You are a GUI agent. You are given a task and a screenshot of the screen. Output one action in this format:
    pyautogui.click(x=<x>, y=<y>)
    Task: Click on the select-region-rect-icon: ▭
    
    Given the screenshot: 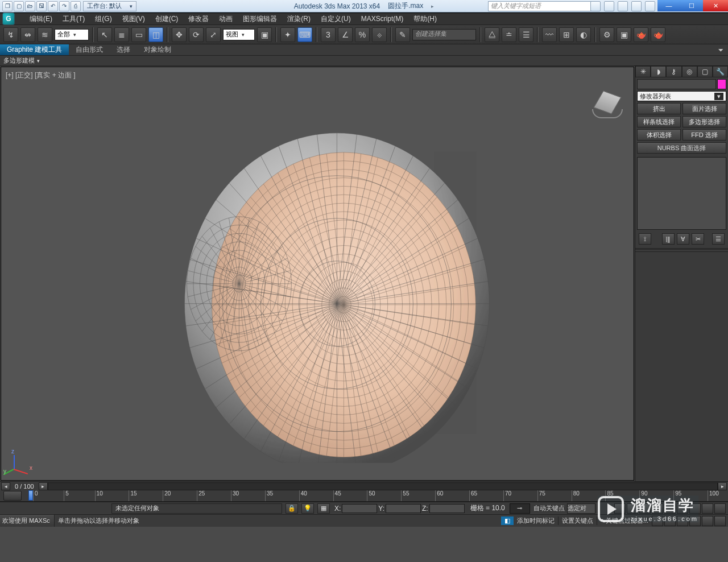 What is the action you would take?
    pyautogui.click(x=139, y=35)
    